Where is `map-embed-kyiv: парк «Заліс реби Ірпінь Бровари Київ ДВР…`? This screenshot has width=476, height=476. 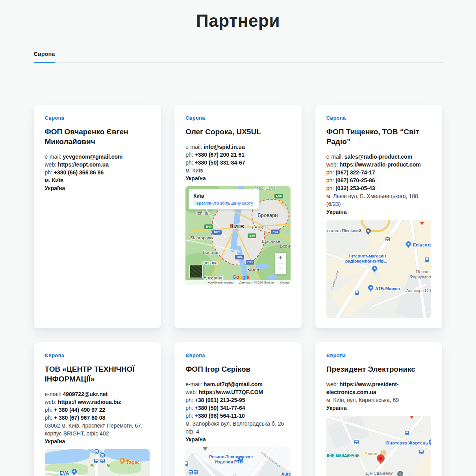 map-embed-kyiv: парк «Заліс реби Ірпінь Бровари Київ ДВР… is located at coordinates (238, 235).